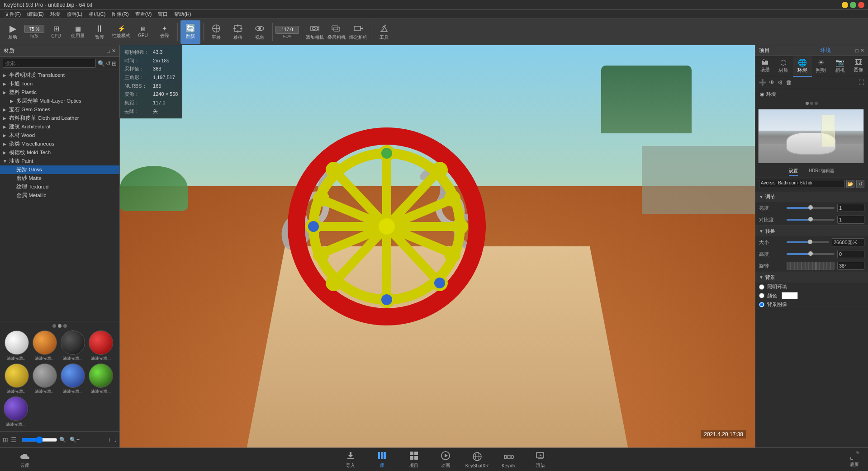 The width and height of the screenshot is (868, 471). I want to click on nav-animation: 动画, so click(446, 459).